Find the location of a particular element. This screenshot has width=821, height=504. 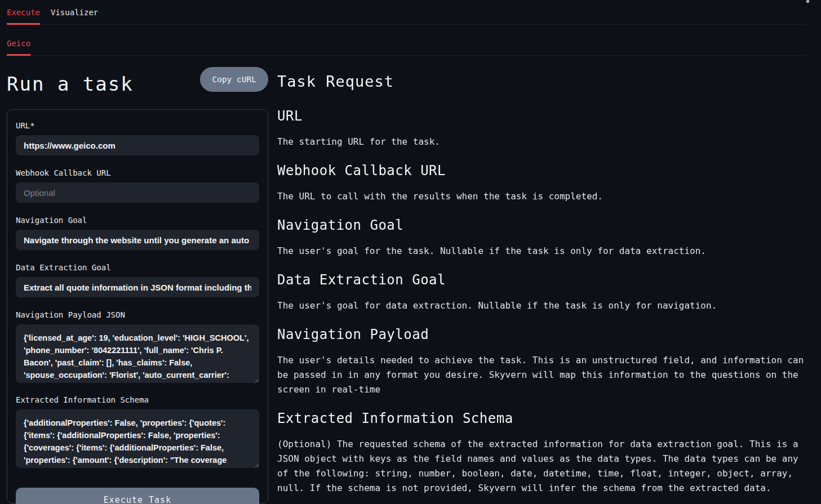

doc-heading-url: URL is located at coordinates (542, 116).